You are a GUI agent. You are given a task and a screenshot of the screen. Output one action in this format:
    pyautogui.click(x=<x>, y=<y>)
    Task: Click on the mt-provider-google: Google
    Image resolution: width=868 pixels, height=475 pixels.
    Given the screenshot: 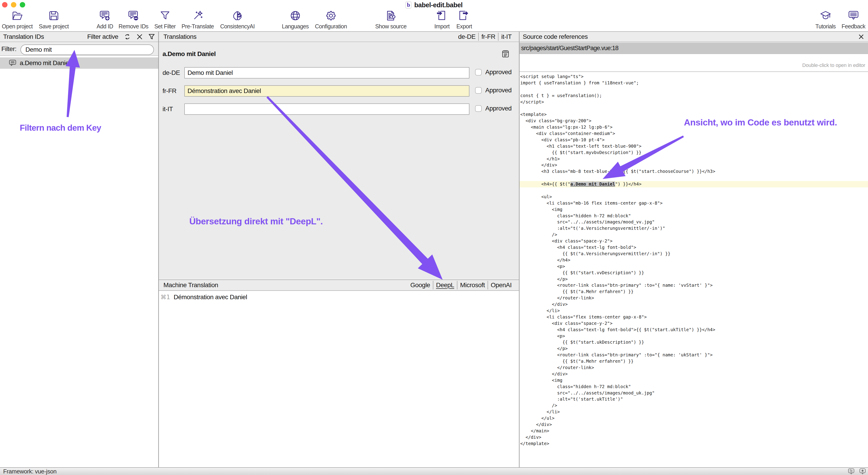 What is the action you would take?
    pyautogui.click(x=421, y=285)
    